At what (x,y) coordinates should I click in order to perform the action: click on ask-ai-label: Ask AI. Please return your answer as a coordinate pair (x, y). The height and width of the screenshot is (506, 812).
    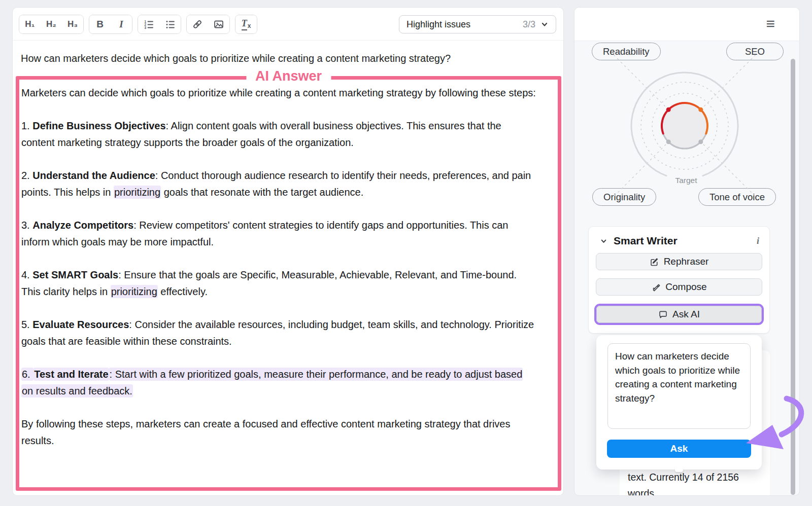
    Looking at the image, I should click on (686, 314).